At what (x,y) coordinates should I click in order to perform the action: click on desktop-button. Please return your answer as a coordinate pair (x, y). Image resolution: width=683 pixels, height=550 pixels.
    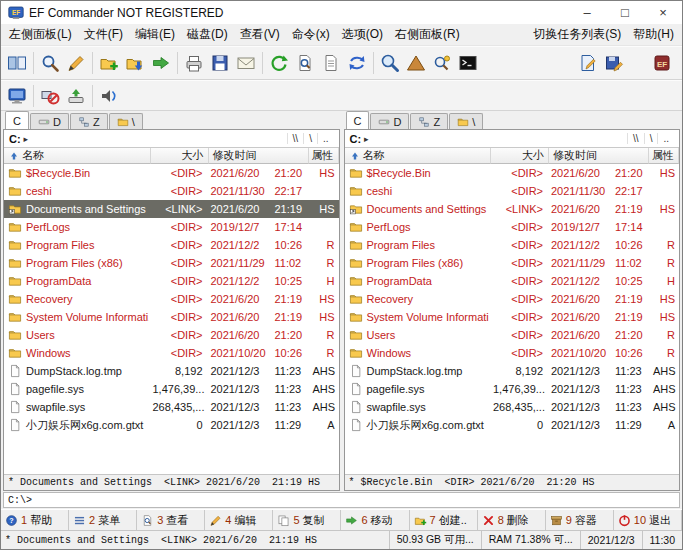
    Looking at the image, I should click on (17, 96).